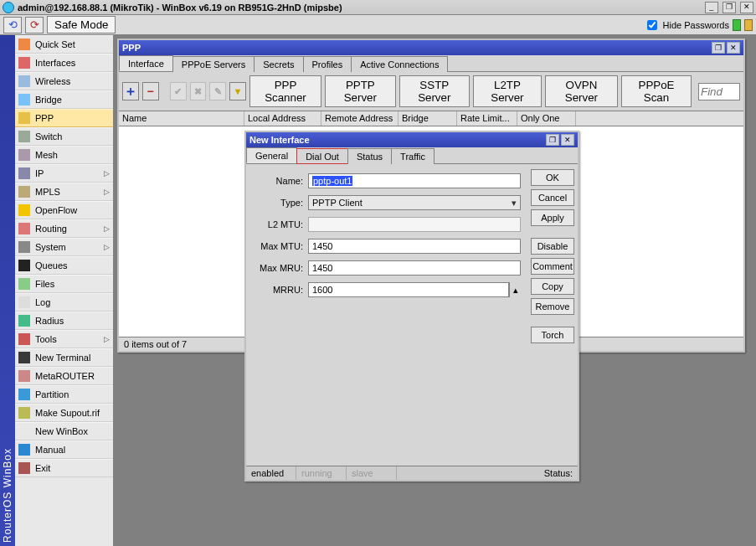 This screenshot has width=756, height=546. I want to click on tab-profiles: Profiles, so click(328, 64).